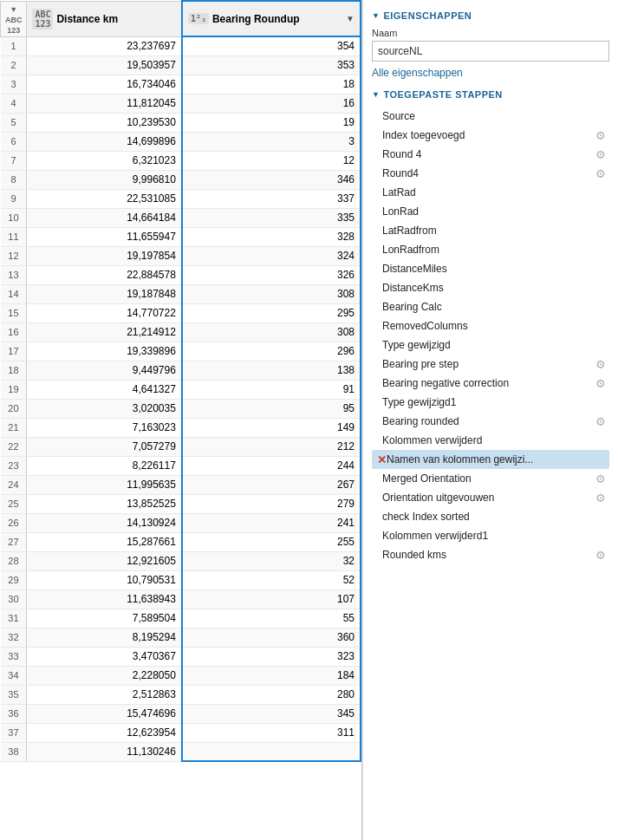  I want to click on naam-input, so click(491, 51).